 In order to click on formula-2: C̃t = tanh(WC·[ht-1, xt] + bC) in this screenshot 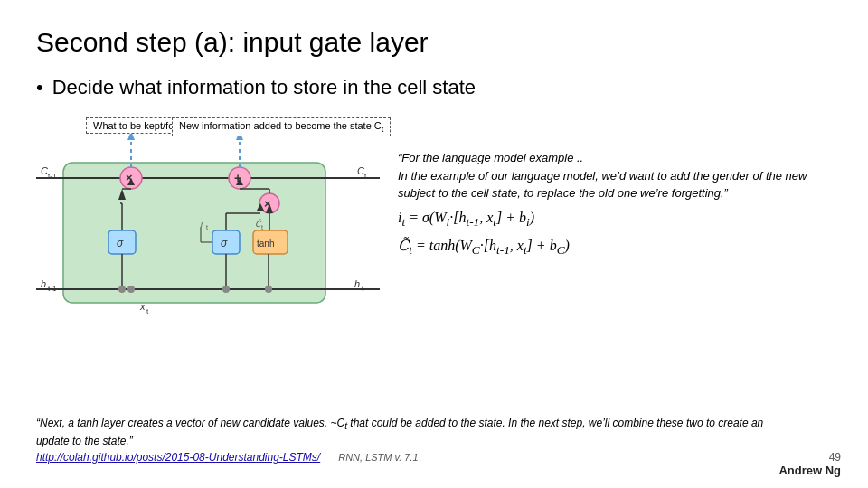, I will do `click(615, 248)`.